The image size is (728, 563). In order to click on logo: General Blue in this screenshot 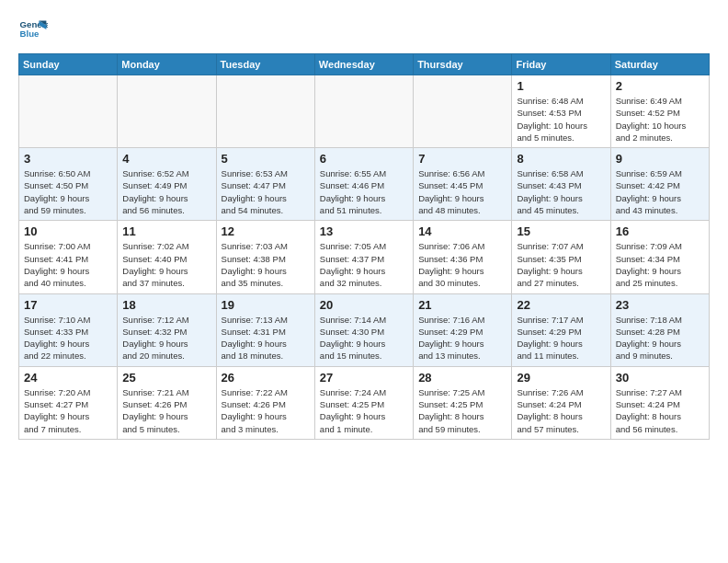, I will do `click(33, 29)`.